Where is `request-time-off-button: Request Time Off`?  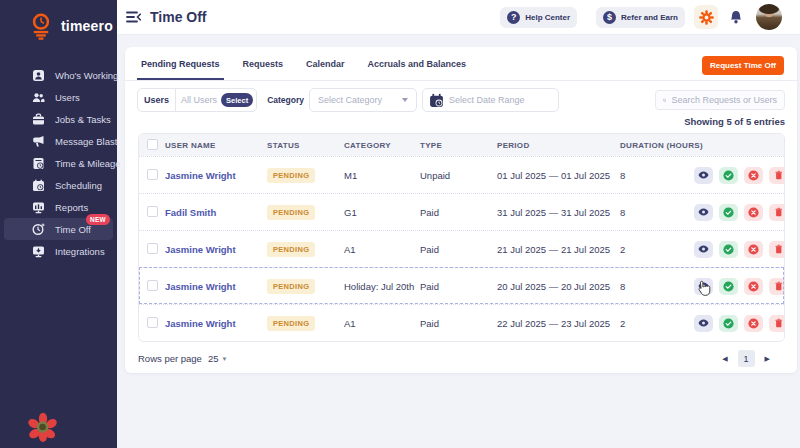
request-time-off-button: Request Time Off is located at coordinates (743, 66).